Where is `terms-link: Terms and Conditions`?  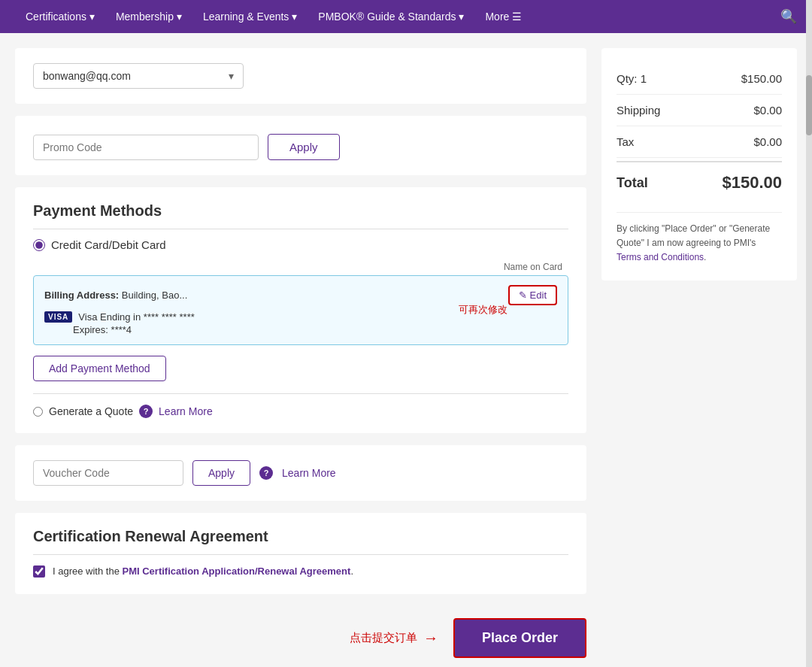
terms-link: Terms and Conditions is located at coordinates (660, 257).